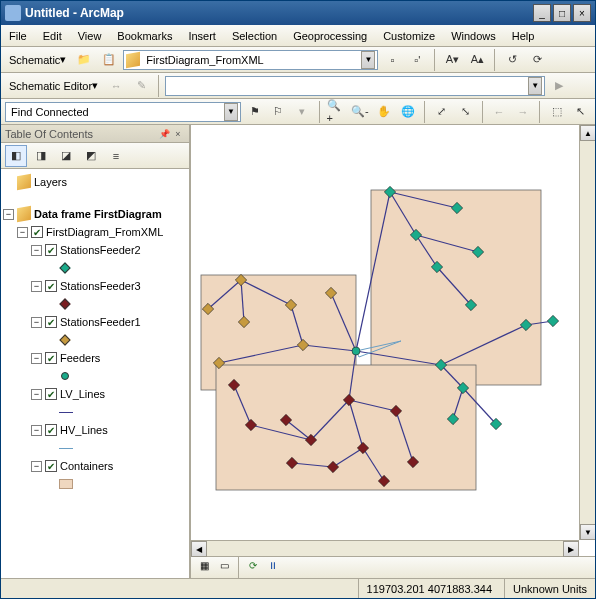  Describe the element at coordinates (417, 60) in the screenshot. I see `generate-button: ▫'` at that location.